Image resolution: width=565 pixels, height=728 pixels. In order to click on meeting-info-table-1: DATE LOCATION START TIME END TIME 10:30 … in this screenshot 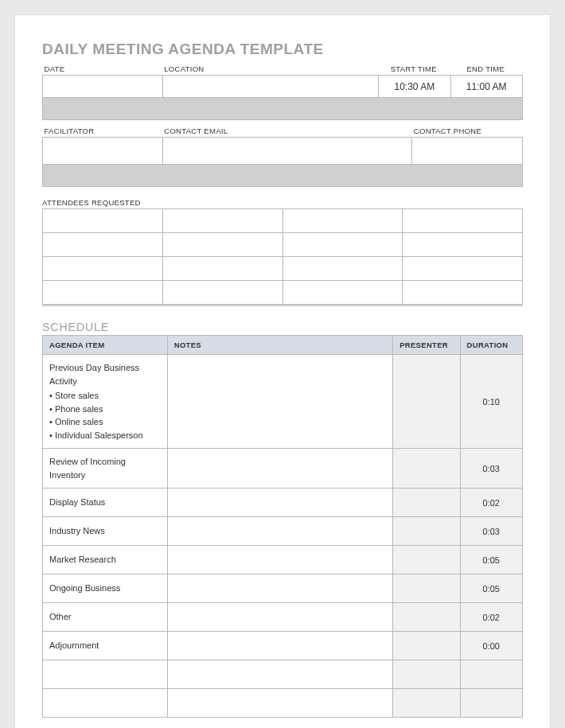, I will do `click(282, 91)`.